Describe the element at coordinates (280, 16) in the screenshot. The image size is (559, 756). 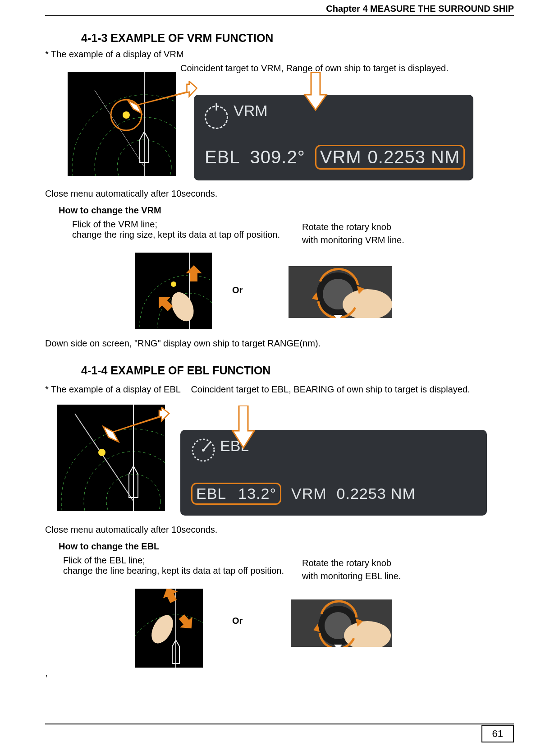
I see `header-rule` at that location.